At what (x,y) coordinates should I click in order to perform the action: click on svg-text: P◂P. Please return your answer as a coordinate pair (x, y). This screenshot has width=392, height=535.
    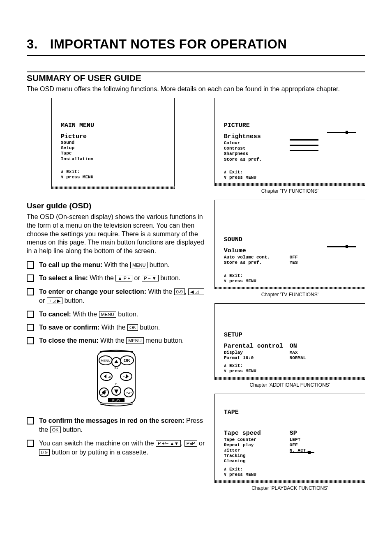
    Looking at the image, I should click on (129, 393).